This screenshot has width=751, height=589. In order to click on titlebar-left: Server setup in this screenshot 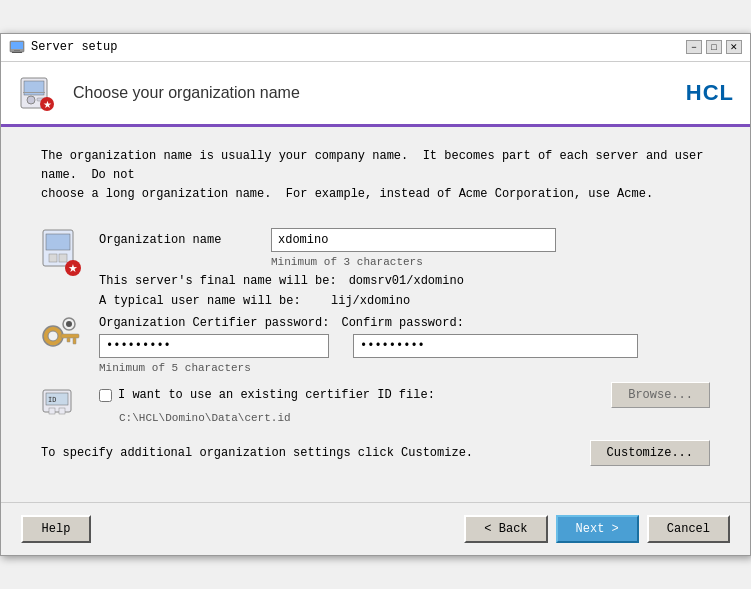, I will do `click(63, 47)`.